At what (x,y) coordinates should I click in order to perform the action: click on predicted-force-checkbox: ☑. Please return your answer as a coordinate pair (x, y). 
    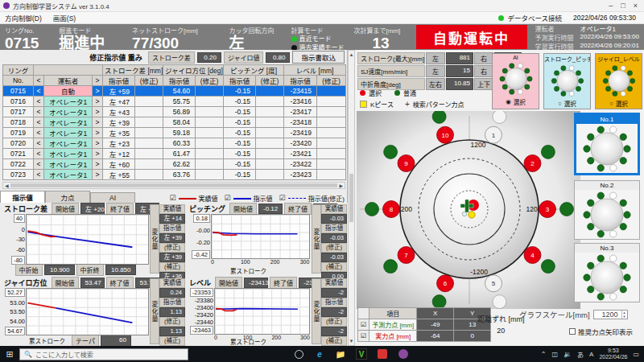
    Looking at the image, I should click on (364, 325).